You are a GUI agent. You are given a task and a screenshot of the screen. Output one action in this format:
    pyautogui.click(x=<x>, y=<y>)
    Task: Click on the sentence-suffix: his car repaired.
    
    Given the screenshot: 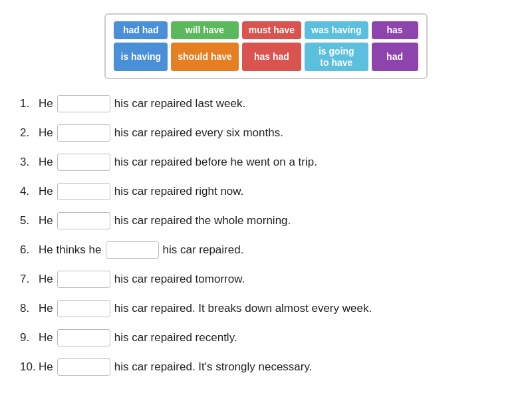 What is the action you would take?
    pyautogui.click(x=203, y=250)
    